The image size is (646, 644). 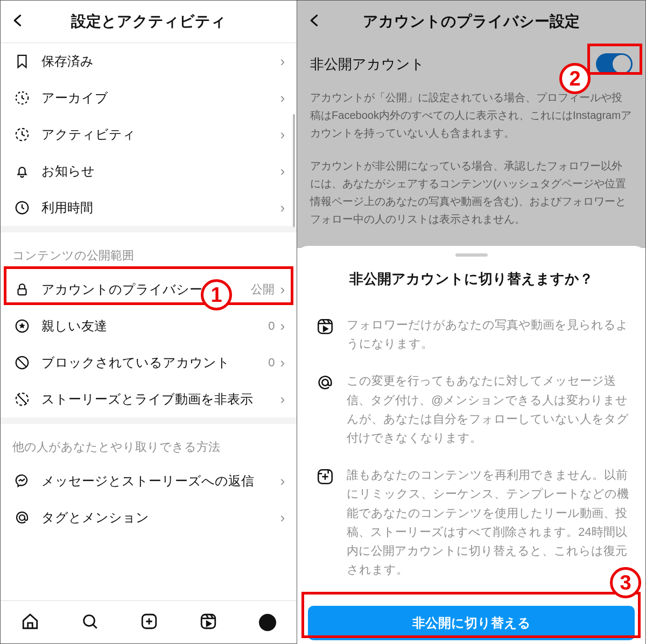 What do you see at coordinates (472, 338) in the screenshot?
I see `info-followers: フォロワーだけがあなたの写真や動画を見られるようになります。` at bounding box center [472, 338].